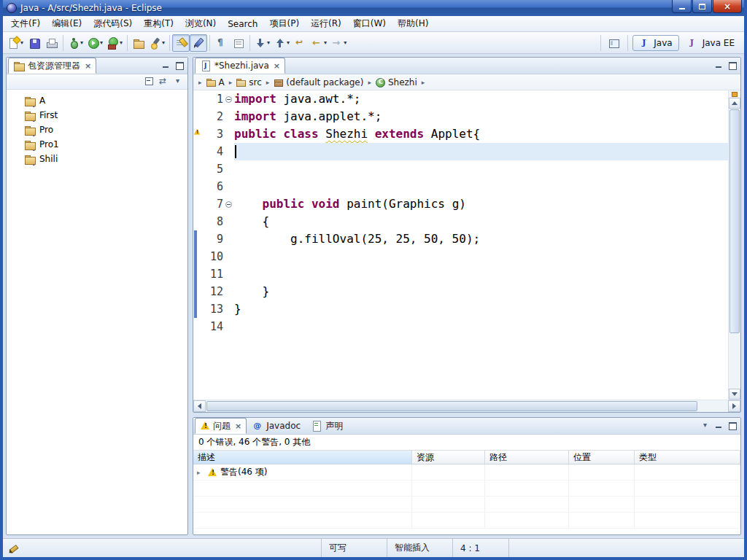 Image resolution: width=747 pixels, height=560 pixels. Describe the element at coordinates (76, 43) in the screenshot. I see `debug-button: ▾` at that location.